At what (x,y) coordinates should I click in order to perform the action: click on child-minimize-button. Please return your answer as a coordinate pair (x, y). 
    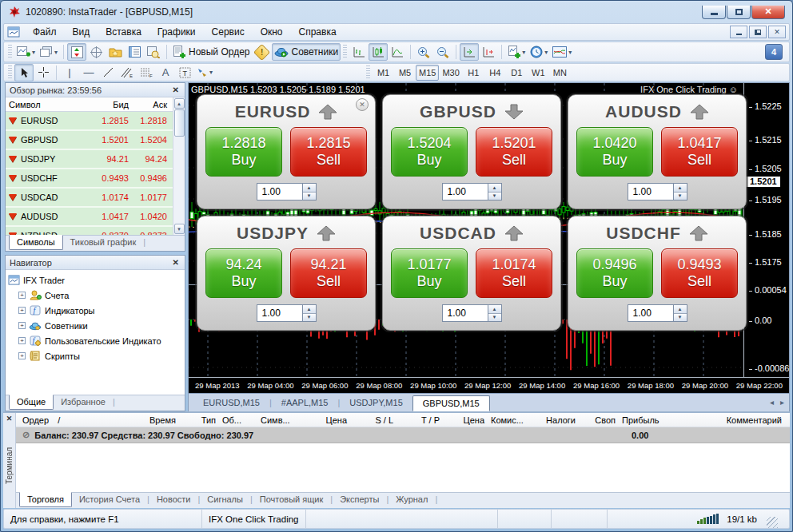
    Looking at the image, I should click on (739, 32).